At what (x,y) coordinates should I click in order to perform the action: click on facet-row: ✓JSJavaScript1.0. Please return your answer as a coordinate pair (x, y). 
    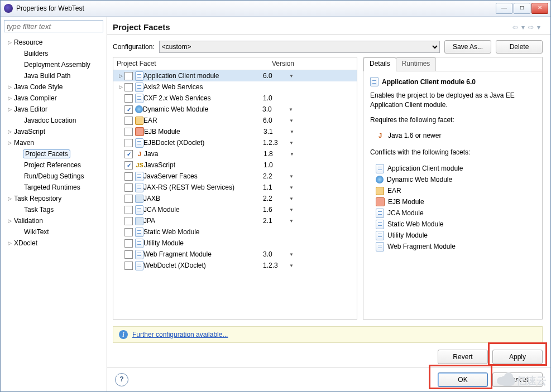
    Looking at the image, I should click on (235, 165).